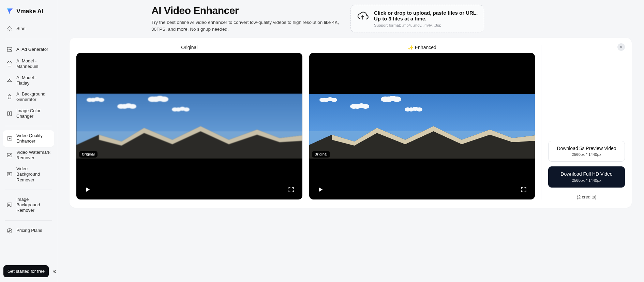  Describe the element at coordinates (29, 64) in the screenshot. I see `sidebar-item-model-mannequin: AI Model - Mannequin` at that location.